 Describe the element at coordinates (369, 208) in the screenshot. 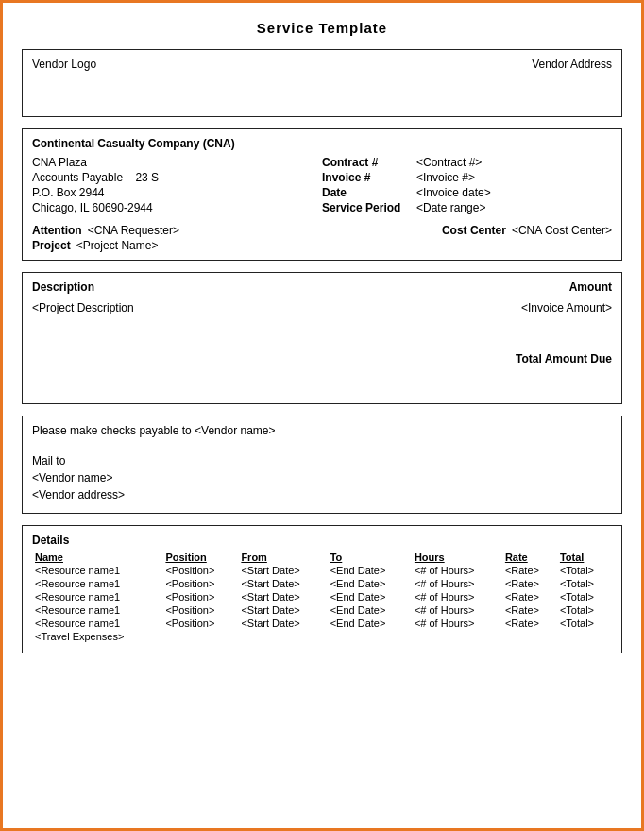

I see `service-period-label: Service Period` at that location.